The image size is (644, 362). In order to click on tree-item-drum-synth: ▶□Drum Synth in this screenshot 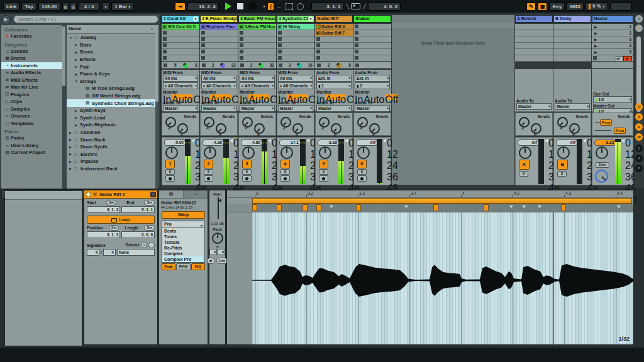, I will do `click(113, 147)`.